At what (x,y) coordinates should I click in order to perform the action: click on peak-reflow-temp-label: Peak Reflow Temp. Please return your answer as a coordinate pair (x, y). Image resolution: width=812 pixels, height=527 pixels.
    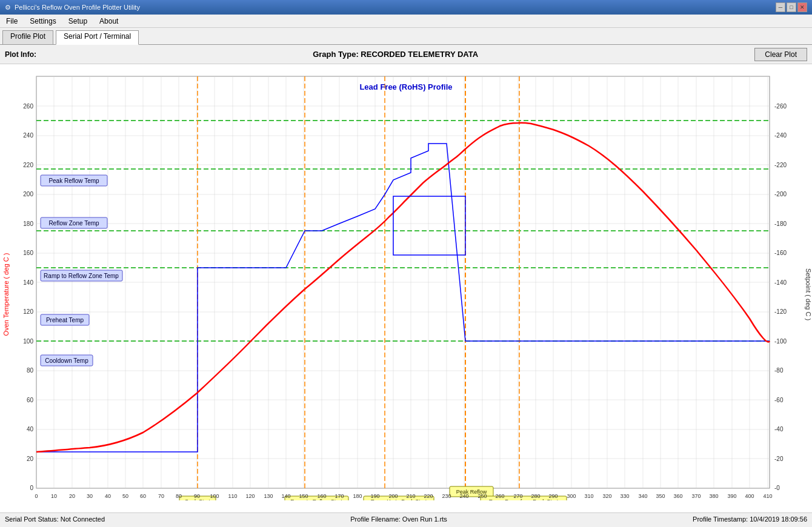
    Looking at the image, I should click on (74, 181).